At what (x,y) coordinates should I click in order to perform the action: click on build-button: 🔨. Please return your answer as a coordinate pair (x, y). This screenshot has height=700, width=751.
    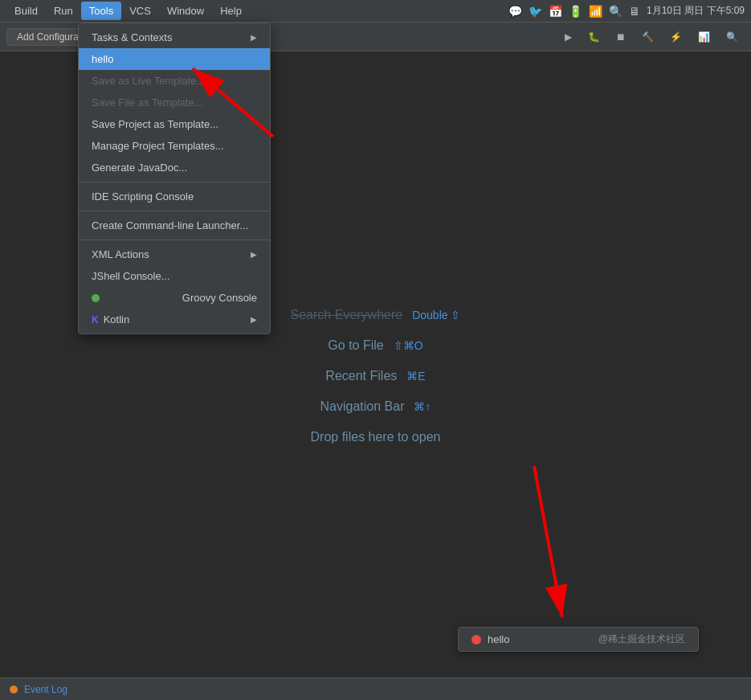
    Looking at the image, I should click on (647, 37).